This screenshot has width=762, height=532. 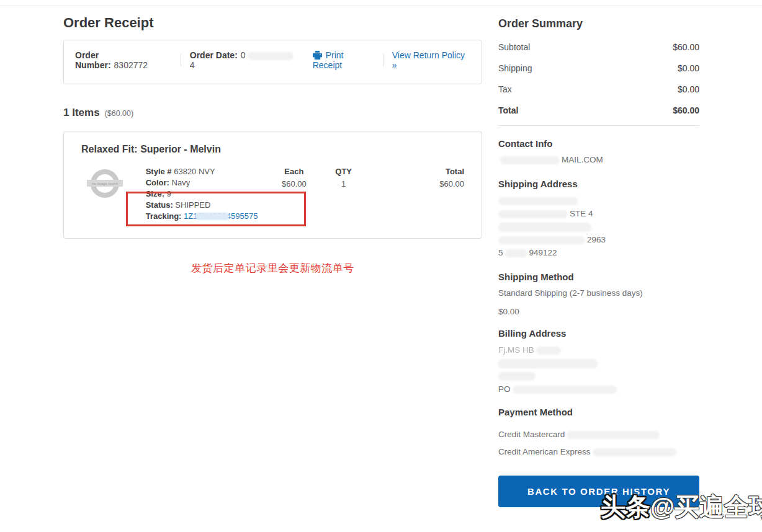 What do you see at coordinates (344, 172) in the screenshot?
I see `qty-header: QTY` at bounding box center [344, 172].